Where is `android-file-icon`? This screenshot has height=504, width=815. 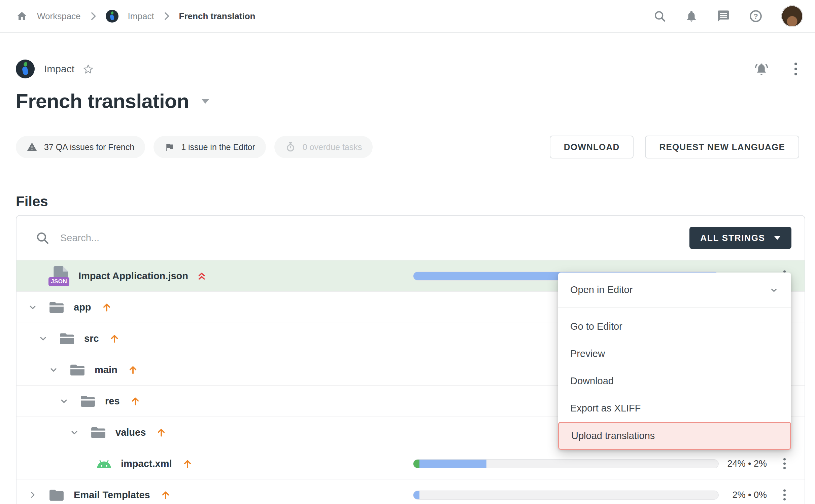
android-file-icon is located at coordinates (104, 464).